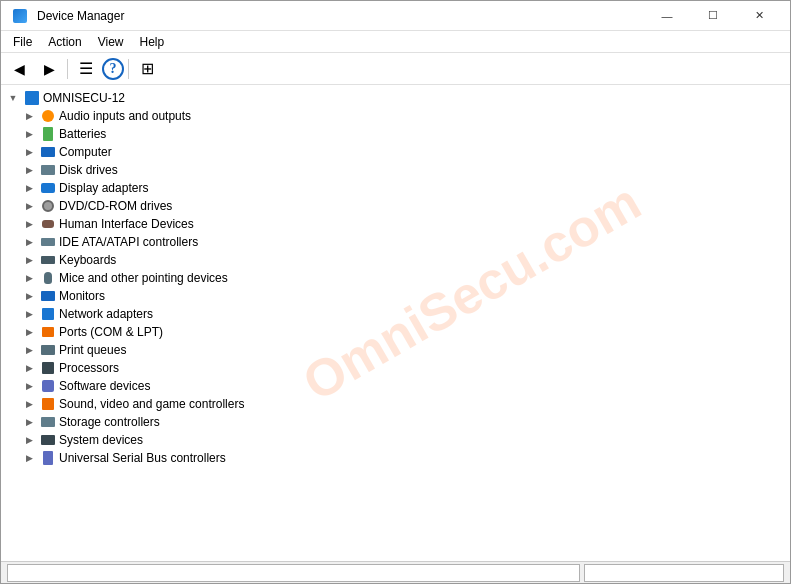  I want to click on minimize-button: —, so click(667, 16).